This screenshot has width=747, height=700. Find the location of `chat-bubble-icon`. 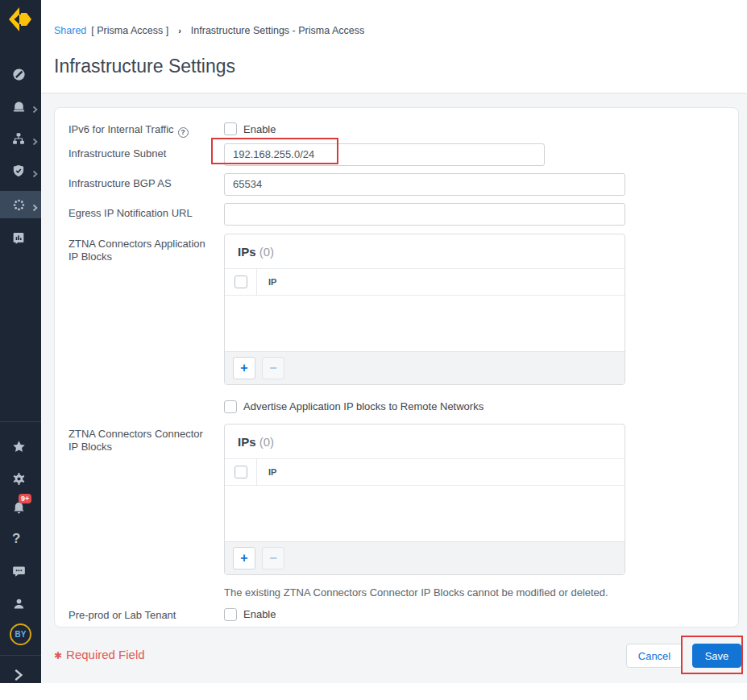

chat-bubble-icon is located at coordinates (19, 571).